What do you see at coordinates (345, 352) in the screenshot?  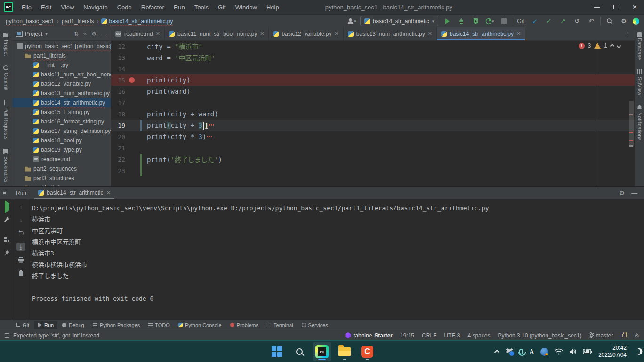 I see `taskbar-explorer-app` at bounding box center [345, 352].